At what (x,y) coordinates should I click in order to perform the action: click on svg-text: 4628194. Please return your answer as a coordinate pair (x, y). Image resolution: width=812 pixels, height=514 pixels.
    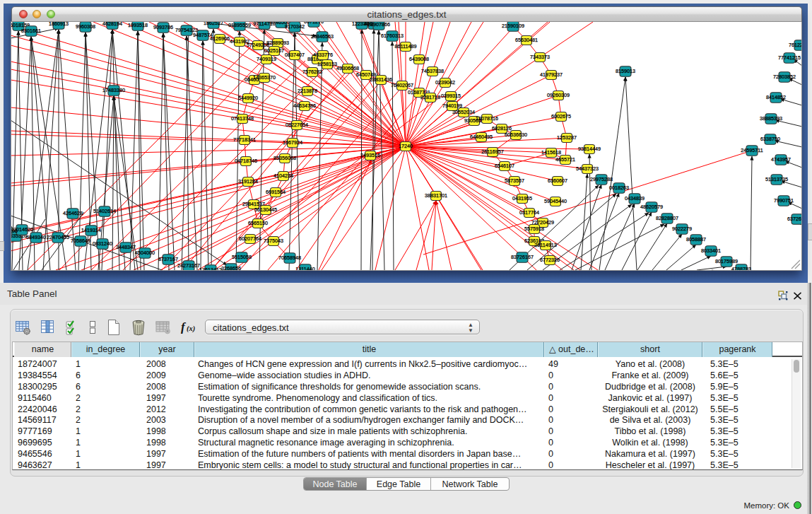
    Looking at the image, I should click on (112, 24).